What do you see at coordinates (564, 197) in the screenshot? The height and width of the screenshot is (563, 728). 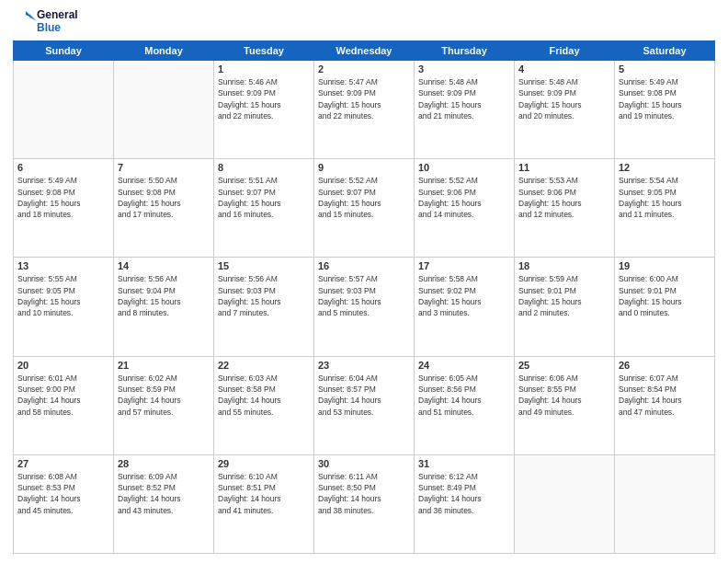 I see `day-info: Sunrise: 5:53 AM Sunset: 9:06 PM Dayligh…` at bounding box center [564, 197].